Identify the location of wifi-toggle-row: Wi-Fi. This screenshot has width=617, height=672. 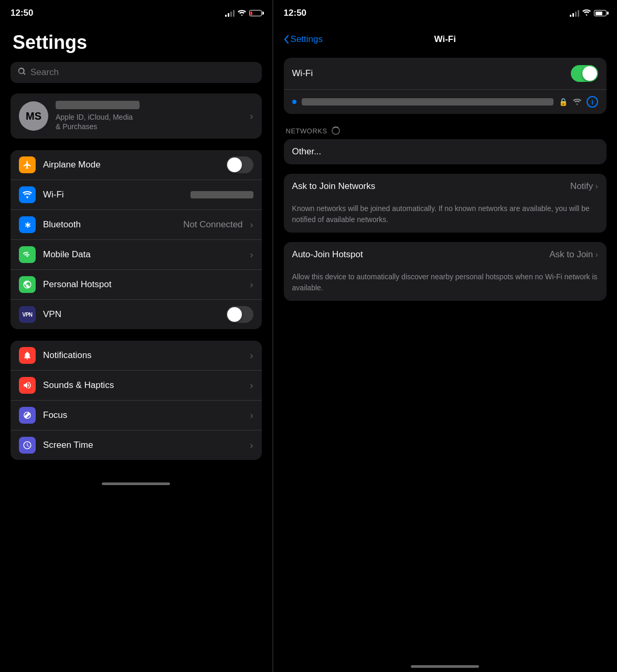
(445, 74).